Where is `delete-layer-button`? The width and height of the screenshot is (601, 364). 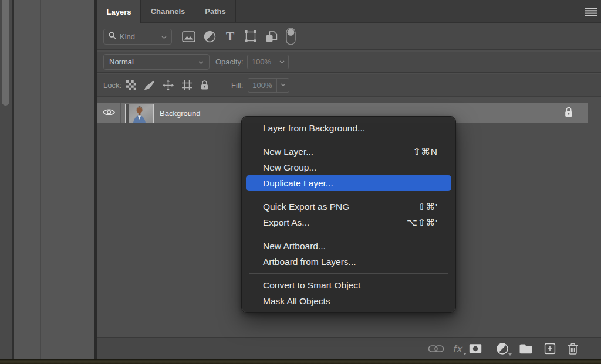 delete-layer-button is located at coordinates (573, 349).